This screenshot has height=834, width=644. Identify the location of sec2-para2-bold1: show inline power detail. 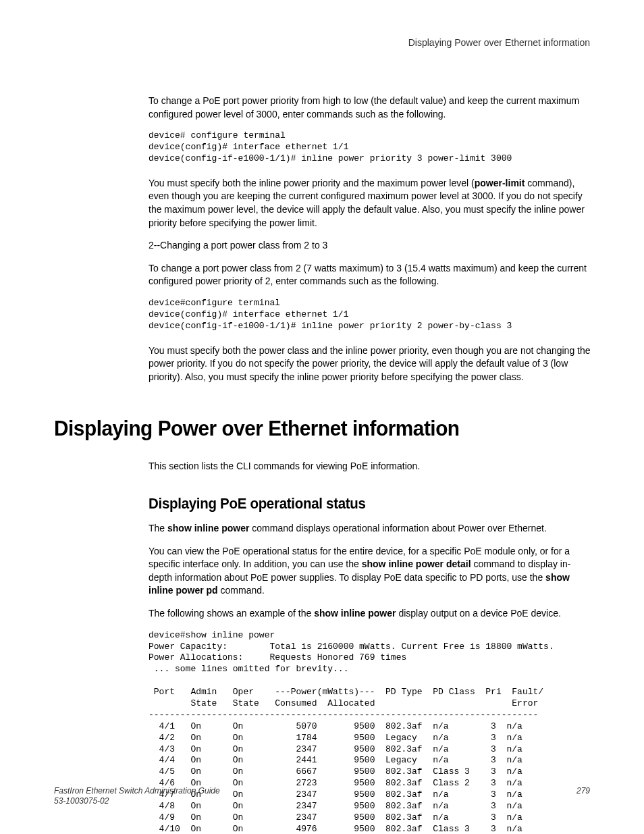
(417, 564).